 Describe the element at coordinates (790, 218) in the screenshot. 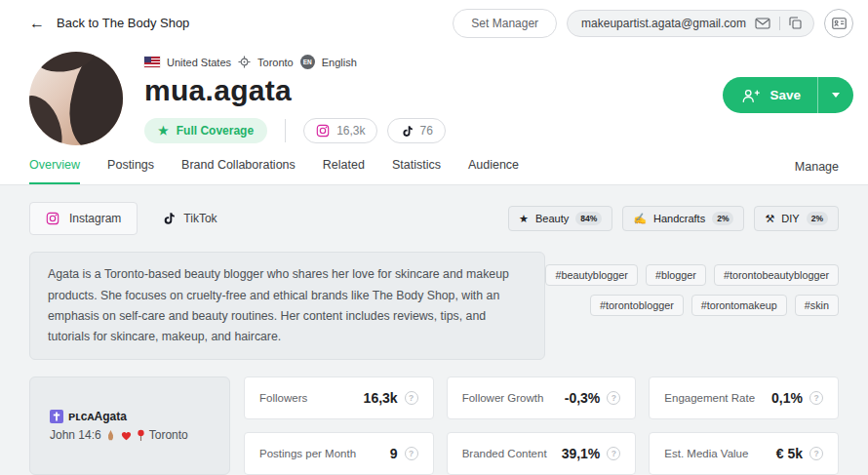

I see `category-label: DIY` at that location.